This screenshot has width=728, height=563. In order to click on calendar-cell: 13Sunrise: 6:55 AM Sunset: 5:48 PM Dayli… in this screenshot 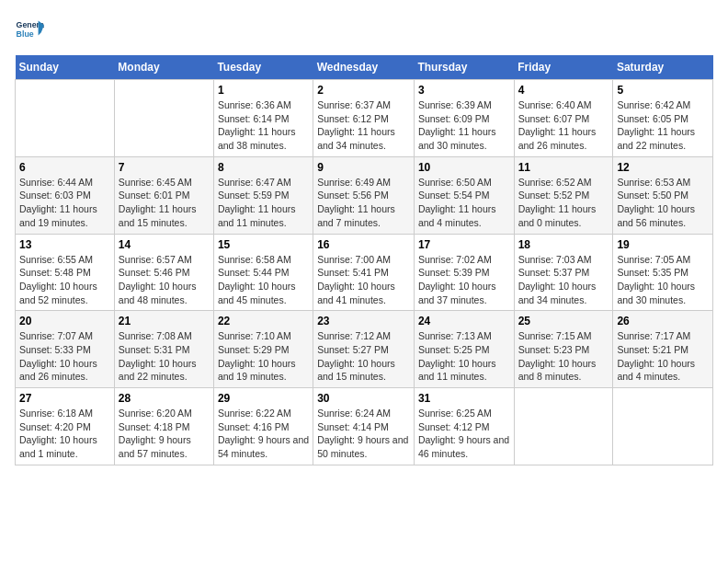, I will do `click(65, 272)`.